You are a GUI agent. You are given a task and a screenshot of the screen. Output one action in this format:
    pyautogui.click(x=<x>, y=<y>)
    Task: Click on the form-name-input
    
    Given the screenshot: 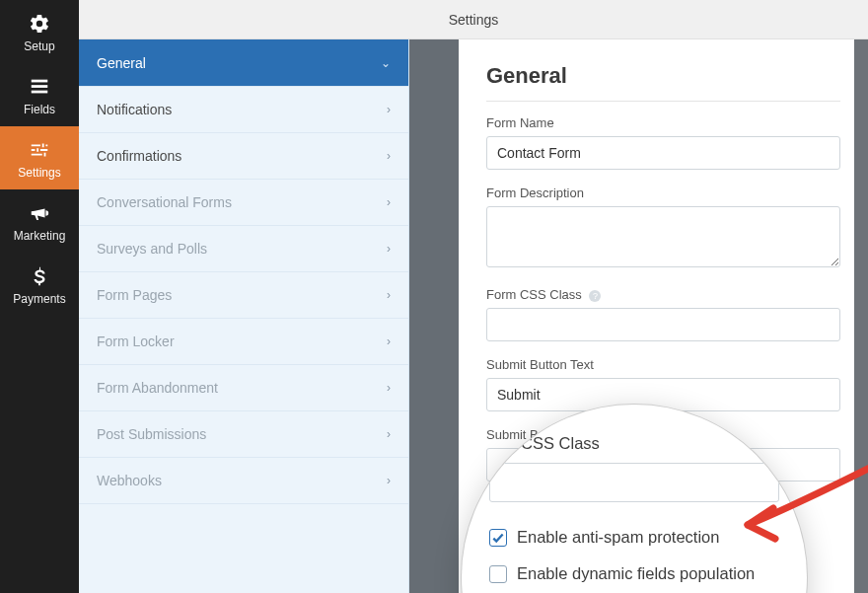 What is the action you would take?
    pyautogui.click(x=663, y=153)
    